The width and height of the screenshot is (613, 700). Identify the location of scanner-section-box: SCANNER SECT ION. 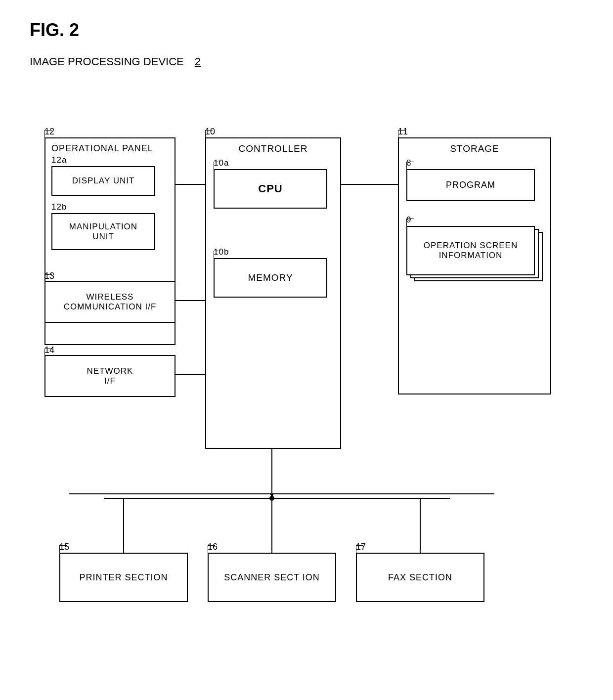
(272, 577).